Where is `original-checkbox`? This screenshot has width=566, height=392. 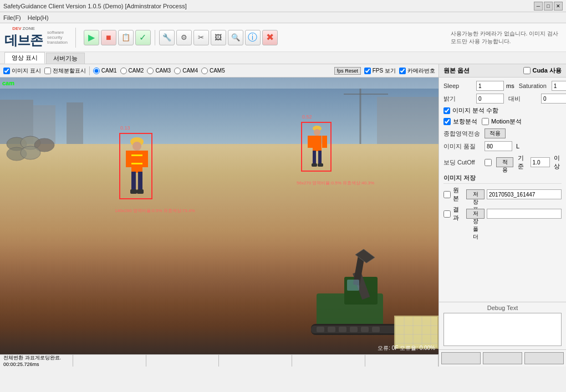
original-checkbox is located at coordinates (447, 195).